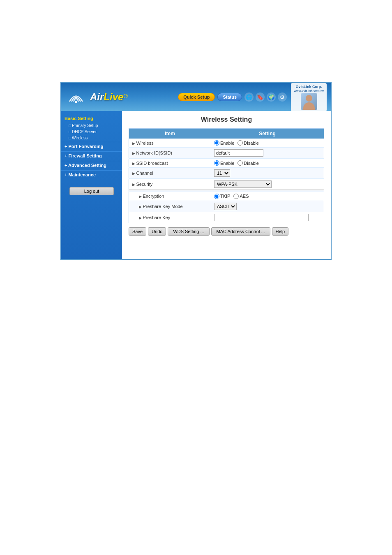 Image resolution: width=392 pixels, height=555 pixels. Describe the element at coordinates (267, 196) in the screenshot. I see `setting-encryption: TKIP AES` at that location.